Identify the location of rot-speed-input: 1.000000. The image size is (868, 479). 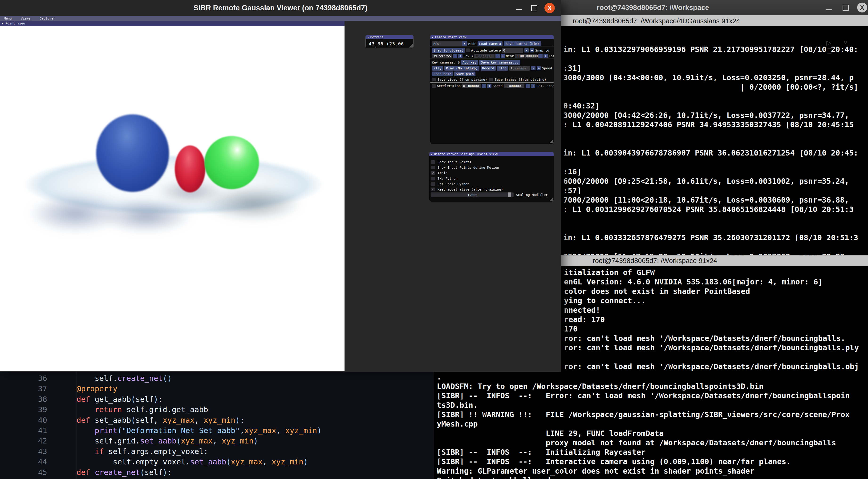
(514, 86).